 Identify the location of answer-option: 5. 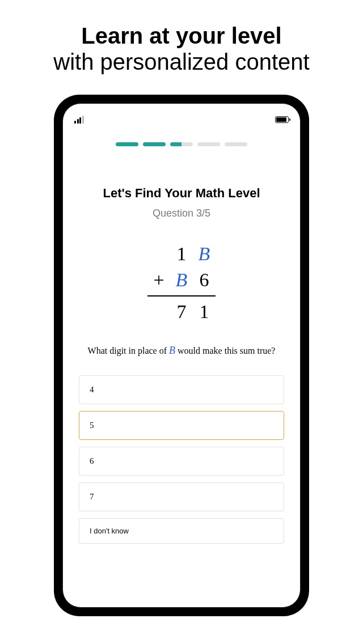
(182, 425).